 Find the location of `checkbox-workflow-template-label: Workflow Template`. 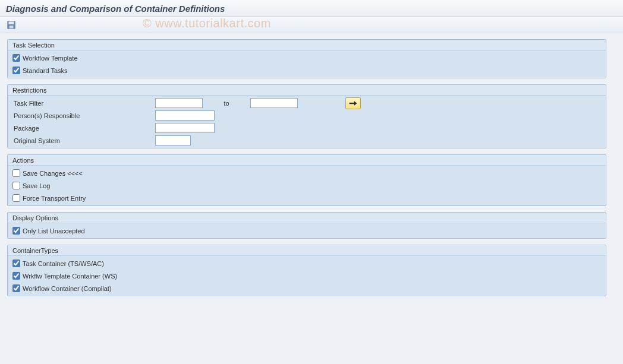

checkbox-workflow-template-label: Workflow Template is located at coordinates (45, 58).